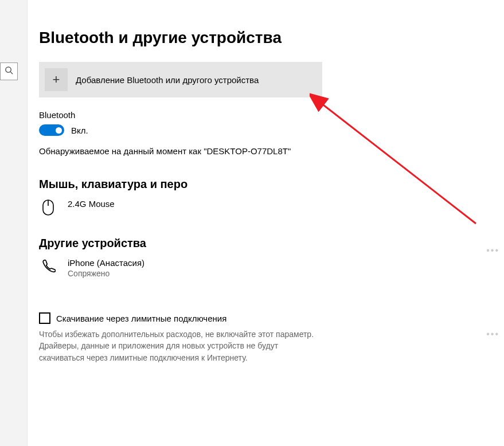 The width and height of the screenshot is (504, 446). What do you see at coordinates (141, 319) in the screenshot?
I see `metered-checkbox-label: Скачивание через лимитные подключения` at bounding box center [141, 319].